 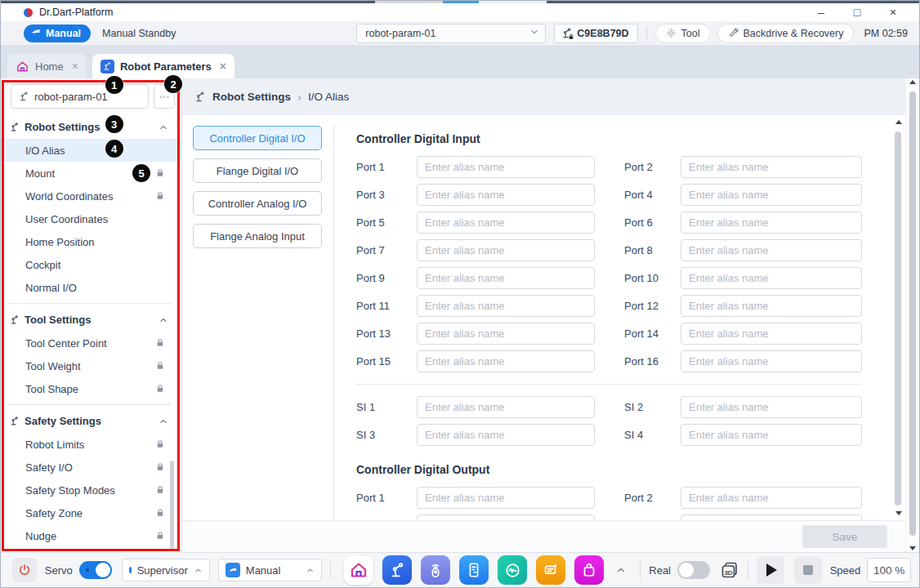 What do you see at coordinates (25, 570) in the screenshot?
I see `servo-power-button` at bounding box center [25, 570].